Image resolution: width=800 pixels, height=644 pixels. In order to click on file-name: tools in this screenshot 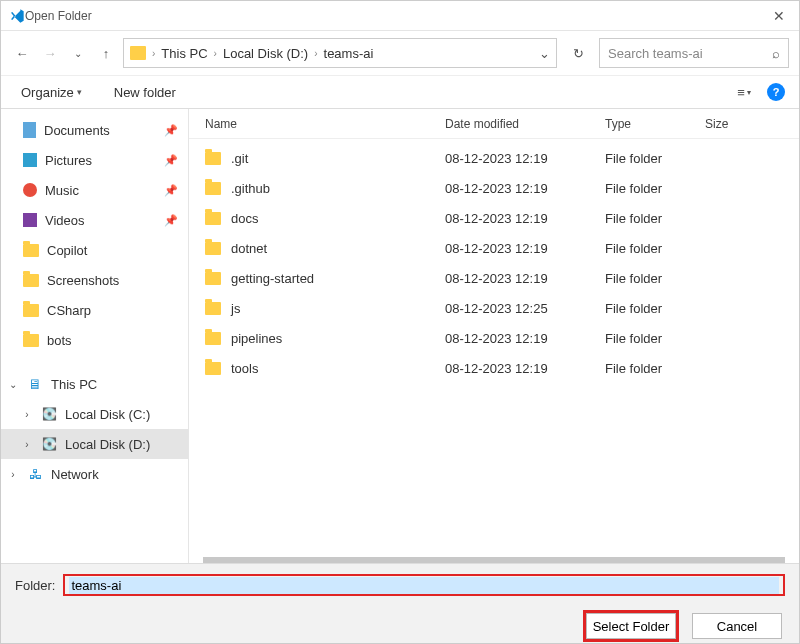, I will do `click(338, 368)`.